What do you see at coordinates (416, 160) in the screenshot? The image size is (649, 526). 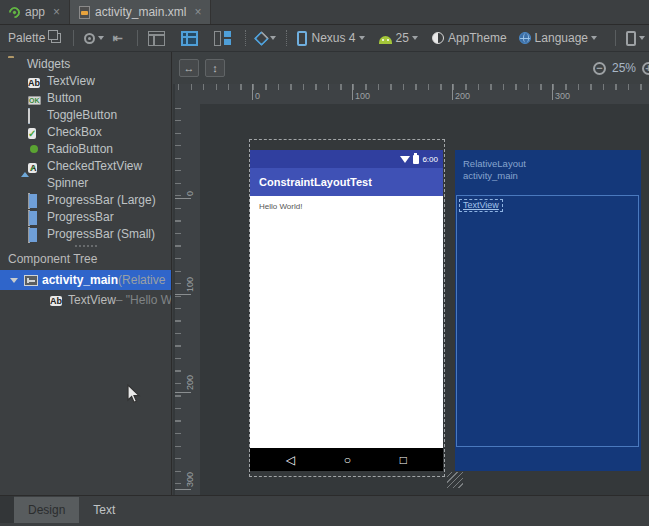 I see `battery-icon` at bounding box center [416, 160].